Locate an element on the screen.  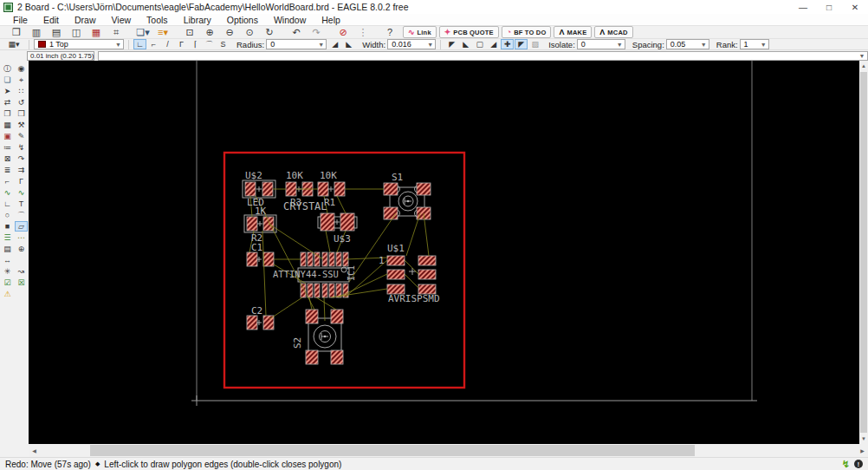
pour-hatch: ◣ is located at coordinates (466, 44).